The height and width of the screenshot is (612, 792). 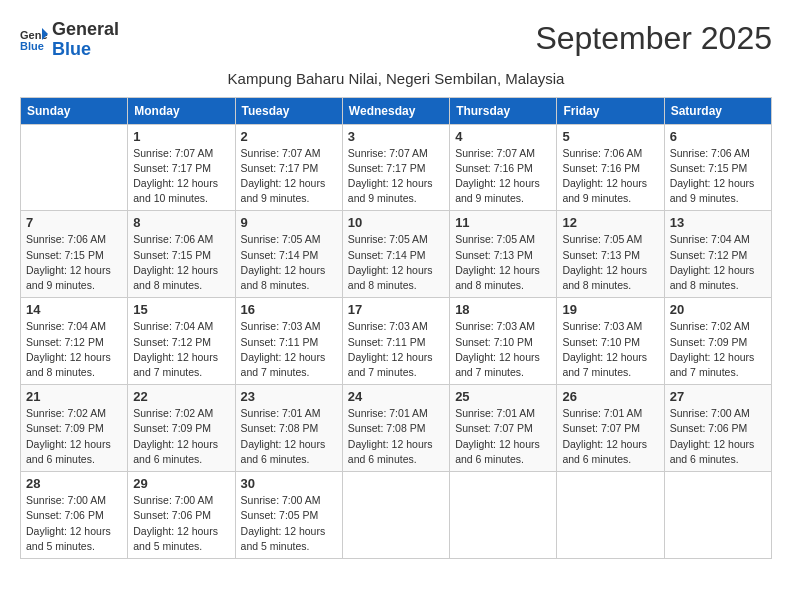 I want to click on day-info: Sunrise: 7:00 AM Sunset: 7:05 PM Dayligh…, so click(x=289, y=524).